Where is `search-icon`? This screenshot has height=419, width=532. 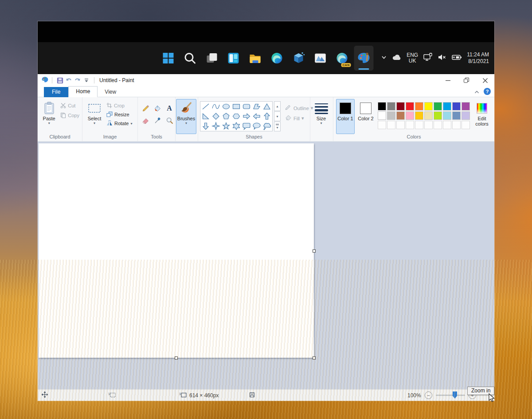
search-icon is located at coordinates (190, 58).